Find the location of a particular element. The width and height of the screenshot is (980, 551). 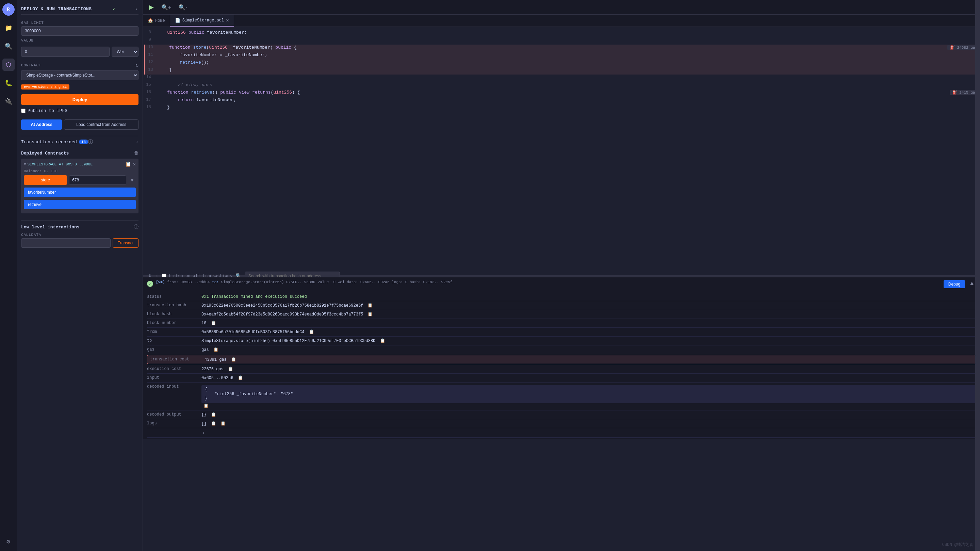

transactions-expand-icon: › is located at coordinates (137, 142).